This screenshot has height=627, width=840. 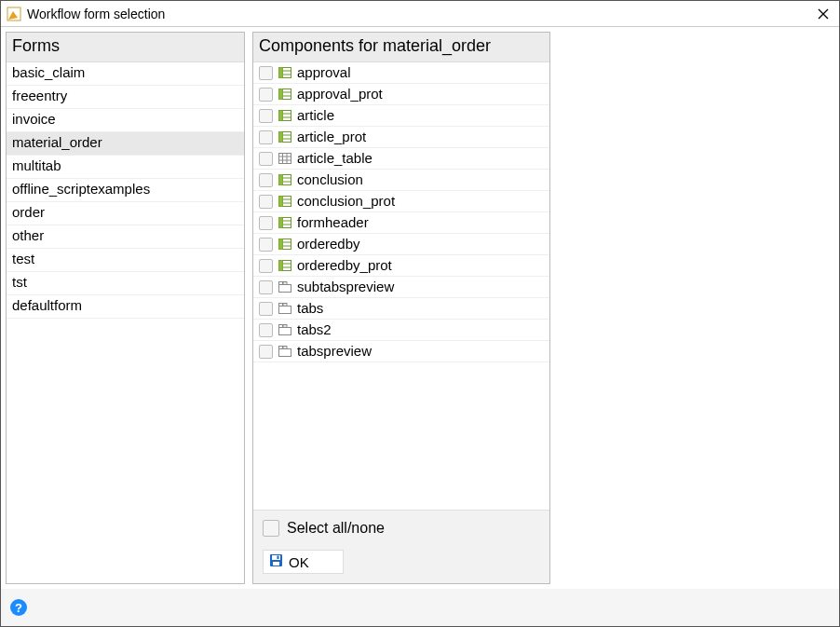 What do you see at coordinates (401, 116) in the screenshot?
I see `component-row: article` at bounding box center [401, 116].